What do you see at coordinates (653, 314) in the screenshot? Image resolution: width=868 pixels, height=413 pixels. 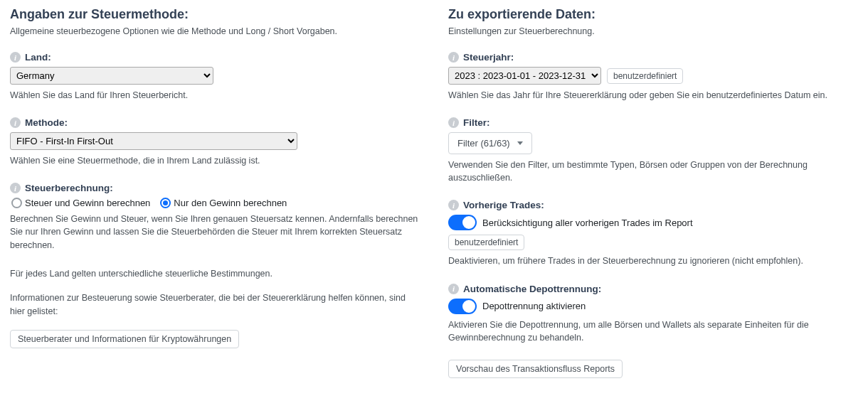 I see `depot-separation-field: i Automatische Depottrennung: Depottrenn…` at bounding box center [653, 314].